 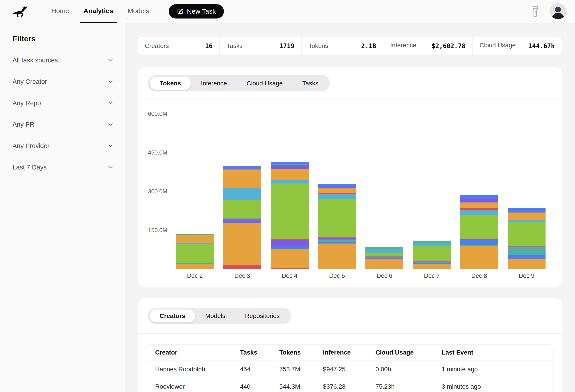 I want to click on filter-date-range: Last 7 Days, so click(x=63, y=167).